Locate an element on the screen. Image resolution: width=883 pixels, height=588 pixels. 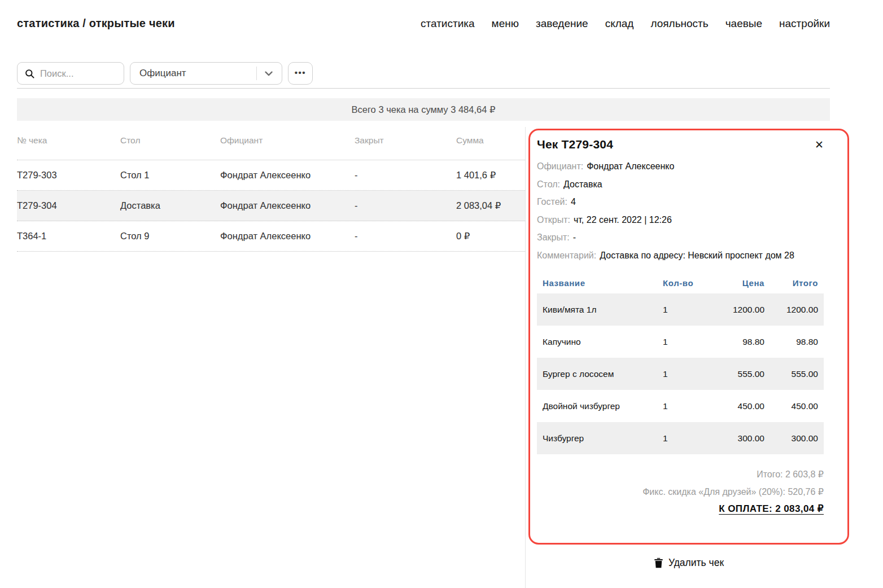
check-field: Комментарий:Доставка по адресу: Невский … is located at coordinates (670, 256).